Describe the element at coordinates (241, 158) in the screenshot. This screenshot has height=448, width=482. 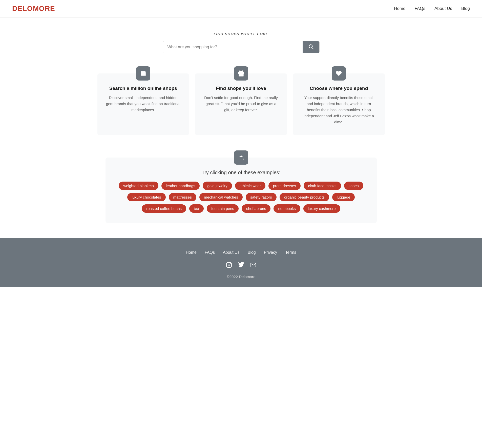
I see `examples-icon-wrap` at that location.